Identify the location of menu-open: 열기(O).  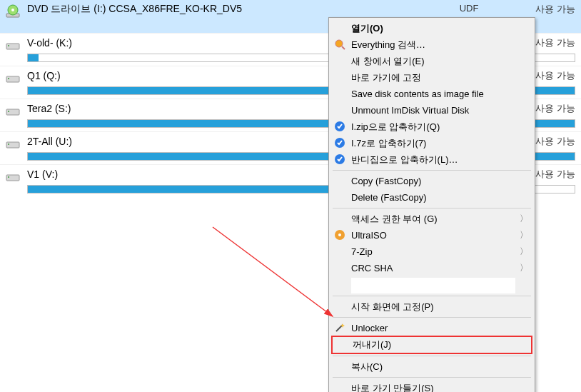
(432, 29).